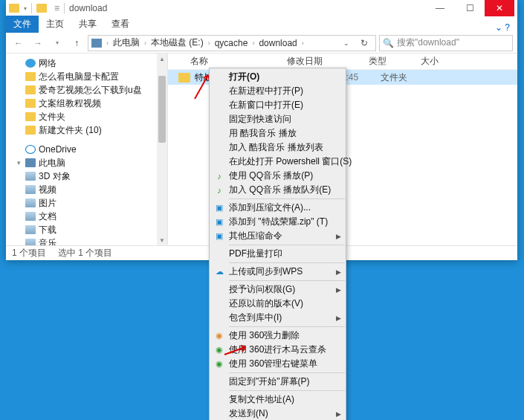 The height and width of the screenshot is (420, 524). I want to click on col-size: 大小, so click(469, 61).